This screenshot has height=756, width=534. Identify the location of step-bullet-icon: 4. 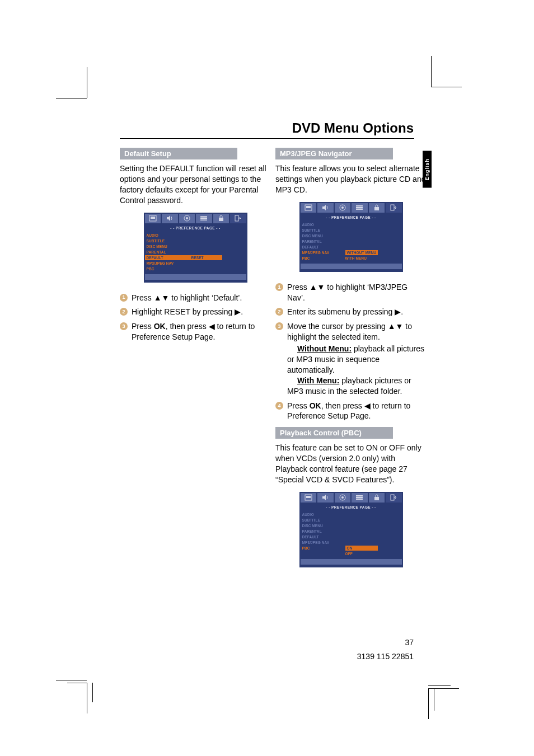
(279, 406).